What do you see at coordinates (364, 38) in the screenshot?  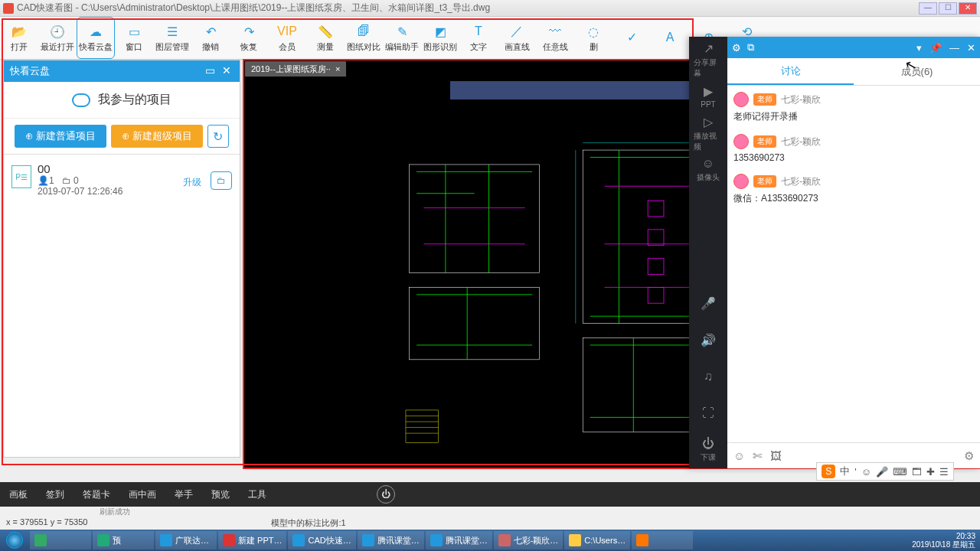 I see `ribbon-图纸对比: 🗐图纸对比` at bounding box center [364, 38].